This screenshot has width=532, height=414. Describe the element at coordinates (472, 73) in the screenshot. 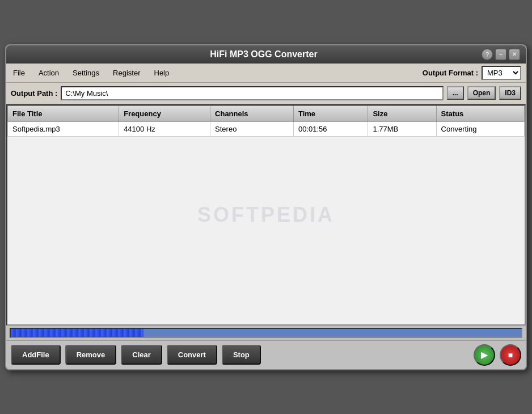

I see `output-format-group: Output Format : MP3 OGG WAV` at that location.